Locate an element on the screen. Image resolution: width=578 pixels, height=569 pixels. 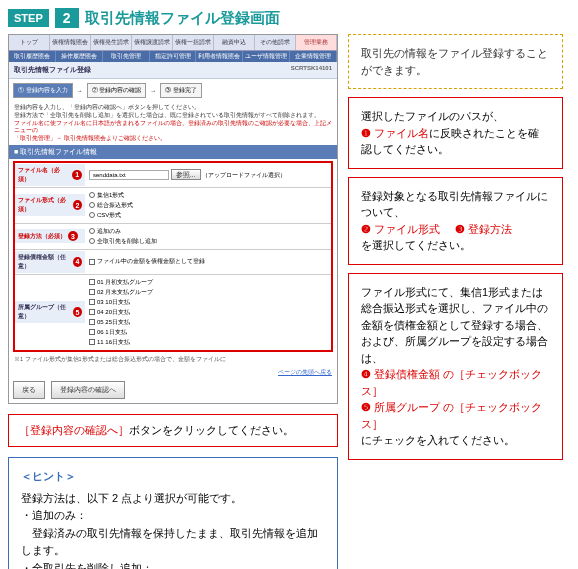
radio-format-2: 総合振込形式 is located at coordinates (208, 206).